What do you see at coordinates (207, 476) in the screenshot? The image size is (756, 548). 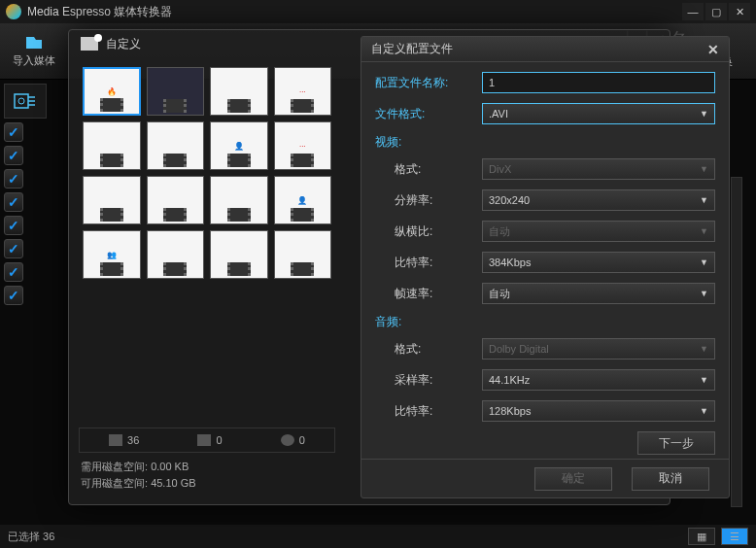 I see `disk-info: 需用磁盘空间: 0.00 KB 可用磁盘空间: 45.10 GB` at bounding box center [207, 476].